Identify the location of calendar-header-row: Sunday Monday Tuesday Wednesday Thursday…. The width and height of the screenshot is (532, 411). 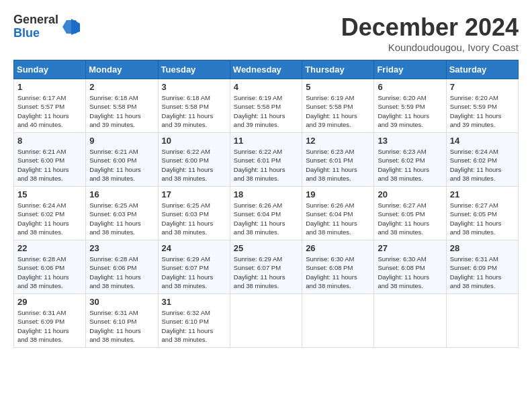
(266, 70).